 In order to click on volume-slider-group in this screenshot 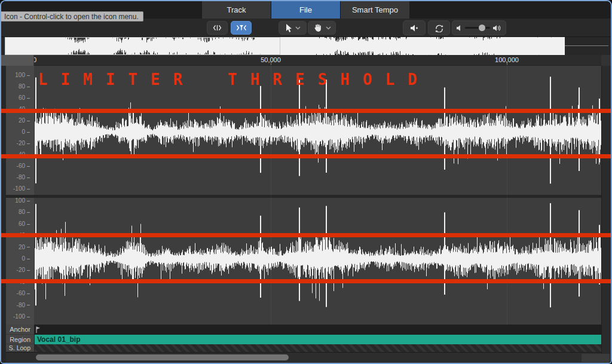, I will do `click(479, 27)`.